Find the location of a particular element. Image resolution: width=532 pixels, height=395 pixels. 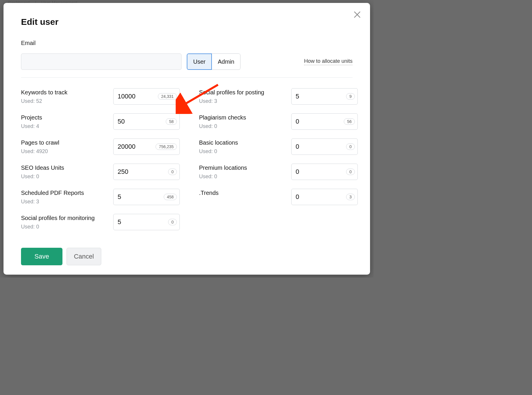

role-toggle: User Admin is located at coordinates (214, 62).